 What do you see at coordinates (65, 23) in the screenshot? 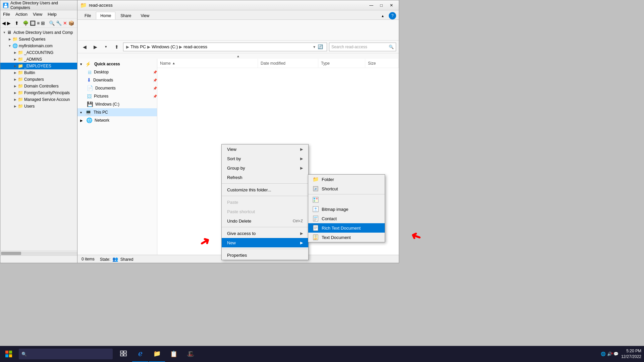
I see `toolbar-red-x: ✕` at bounding box center [65, 23].